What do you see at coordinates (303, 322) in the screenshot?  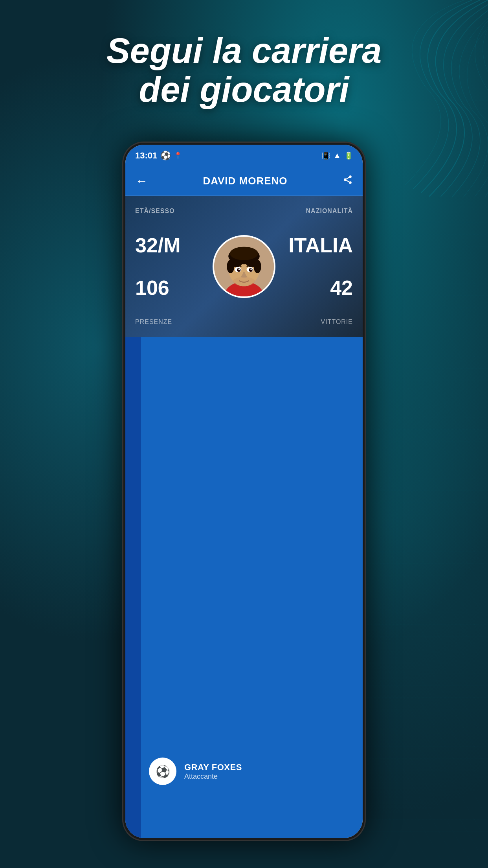 I see `vittorie-label: VITTORIE` at bounding box center [303, 322].